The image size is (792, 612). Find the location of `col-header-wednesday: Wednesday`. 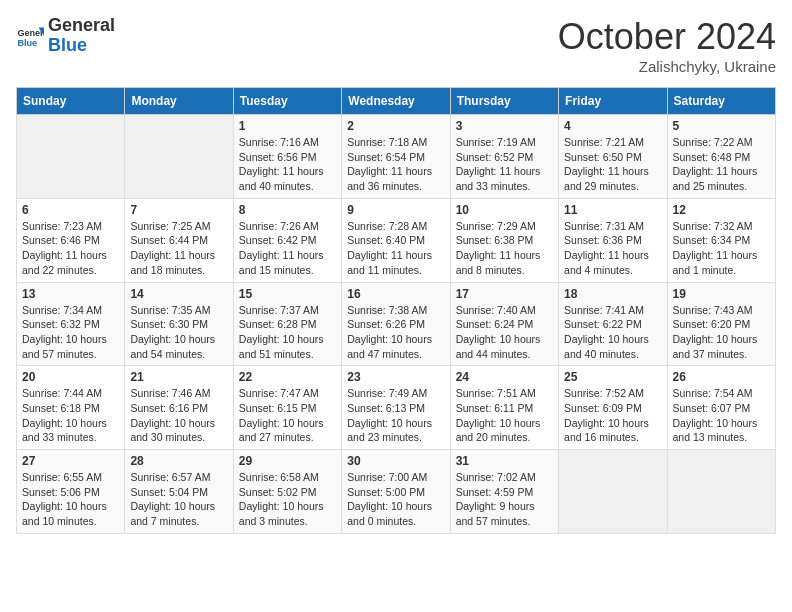

col-header-wednesday: Wednesday is located at coordinates (396, 102).